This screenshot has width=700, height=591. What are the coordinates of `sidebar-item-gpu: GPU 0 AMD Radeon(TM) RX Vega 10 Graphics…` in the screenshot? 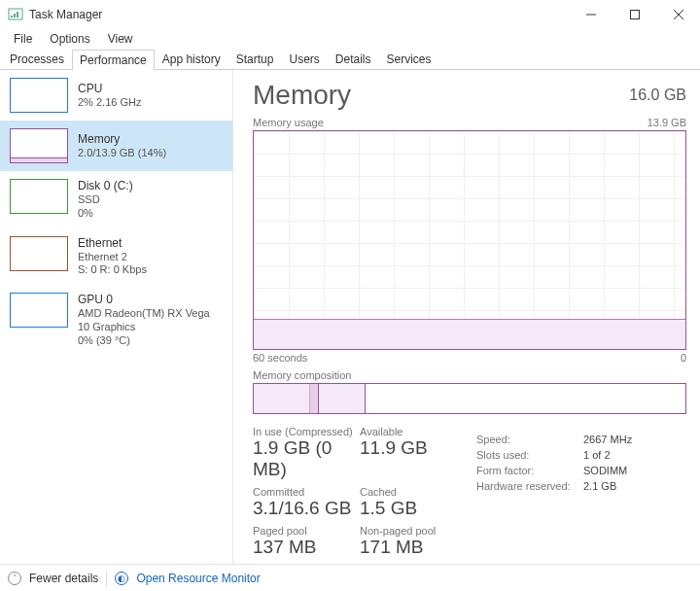 It's located at (117, 320).